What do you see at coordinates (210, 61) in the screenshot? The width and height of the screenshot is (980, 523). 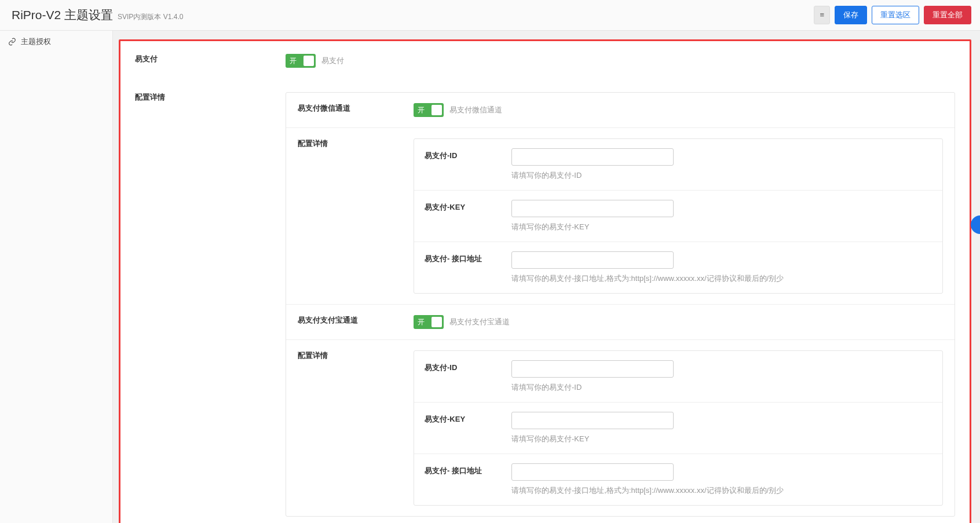 I see `section-yipay-label: 易支付` at bounding box center [210, 61].